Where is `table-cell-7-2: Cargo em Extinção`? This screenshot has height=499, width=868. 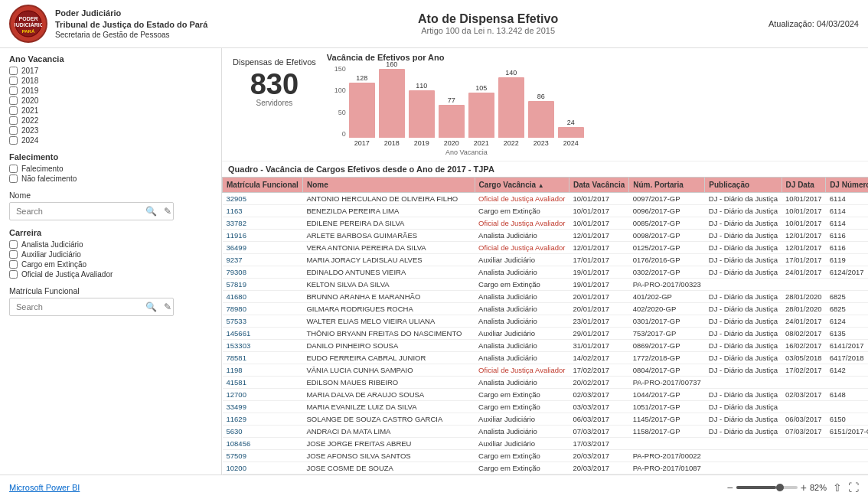 table-cell-7-2: Cargo em Extinção is located at coordinates (522, 285).